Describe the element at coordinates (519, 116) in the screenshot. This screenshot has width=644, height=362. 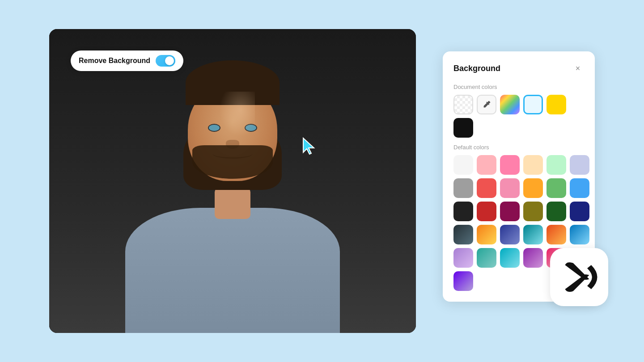
I see `document-colors-row` at that location.